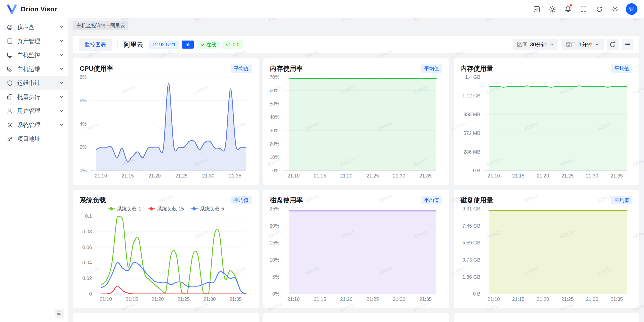 Image resolution: width=644 pixels, height=322 pixels. Describe the element at coordinates (583, 45) in the screenshot. I see `window-select: 窗口 1分钟` at that location.